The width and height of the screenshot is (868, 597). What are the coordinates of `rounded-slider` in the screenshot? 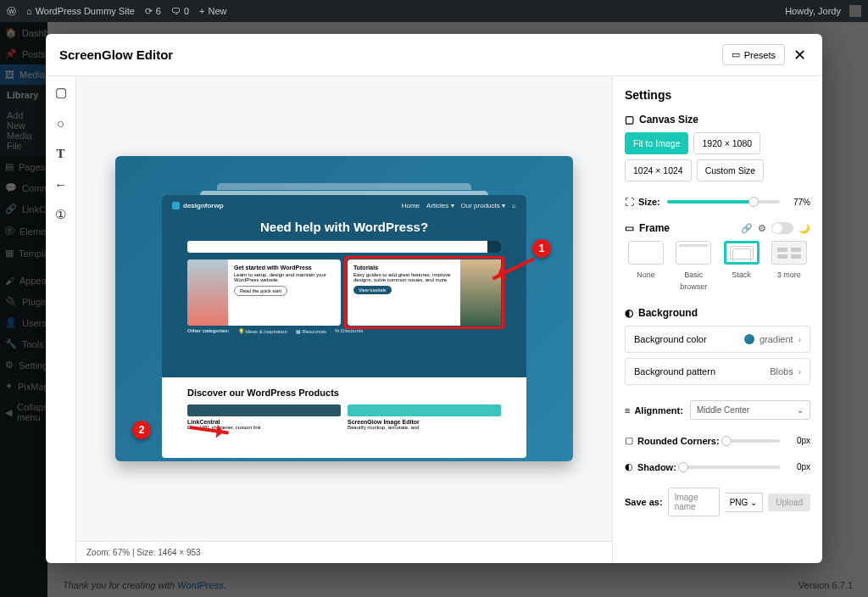 It's located at (753, 441).